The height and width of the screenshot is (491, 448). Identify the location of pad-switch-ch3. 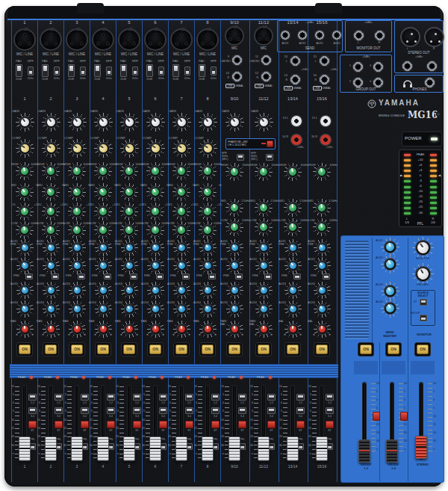
(72, 70).